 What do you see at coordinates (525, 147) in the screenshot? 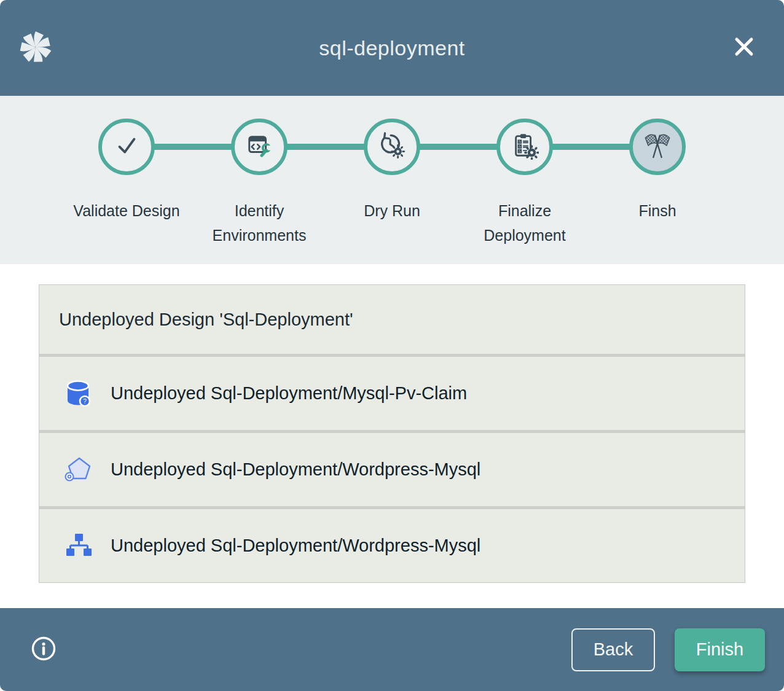
I see `step-circle-finalize-deployment` at bounding box center [525, 147].